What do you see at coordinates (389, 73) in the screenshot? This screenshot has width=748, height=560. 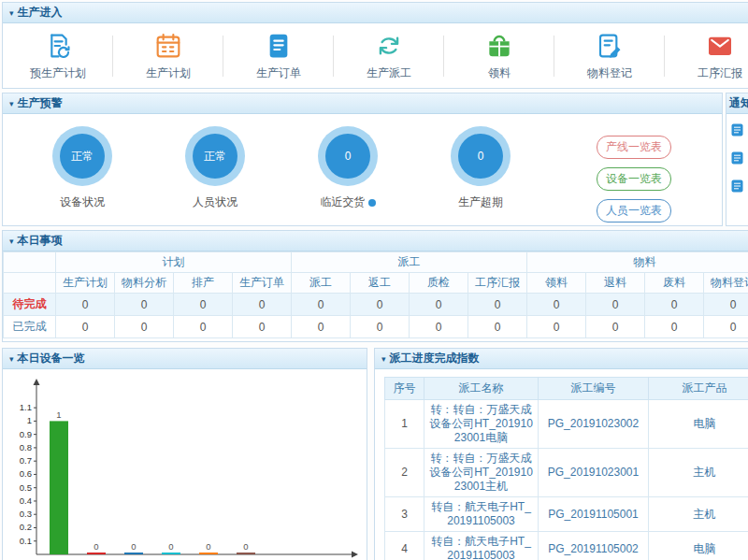 I see `toolbar-item-label: 生产派工` at bounding box center [389, 73].